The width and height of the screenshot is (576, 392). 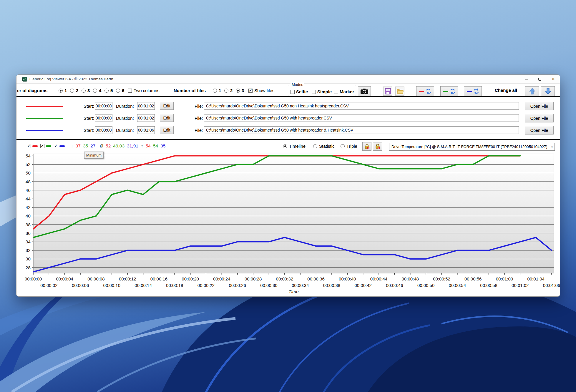 I want to click on y-axis-label: 28, so click(x=28, y=268).